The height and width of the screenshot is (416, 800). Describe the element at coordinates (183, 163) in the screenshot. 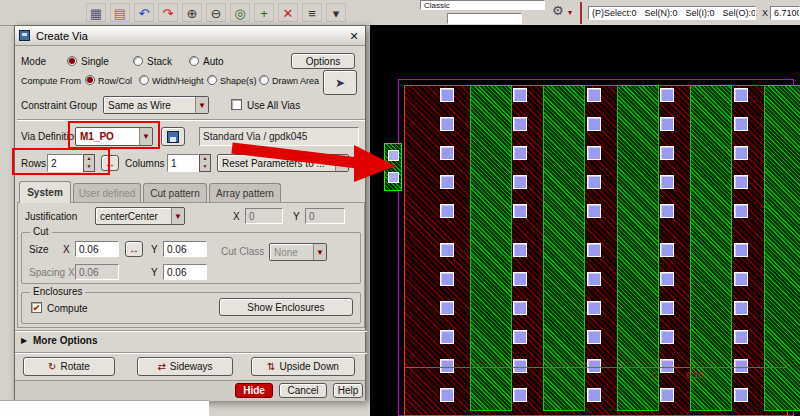

I see `columns-value: 1` at that location.